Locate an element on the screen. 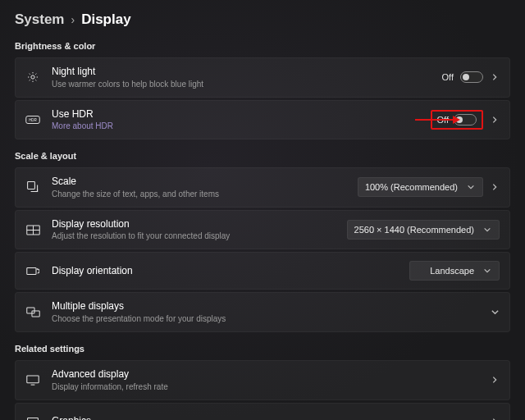  orientation-icon is located at coordinates (33, 271).